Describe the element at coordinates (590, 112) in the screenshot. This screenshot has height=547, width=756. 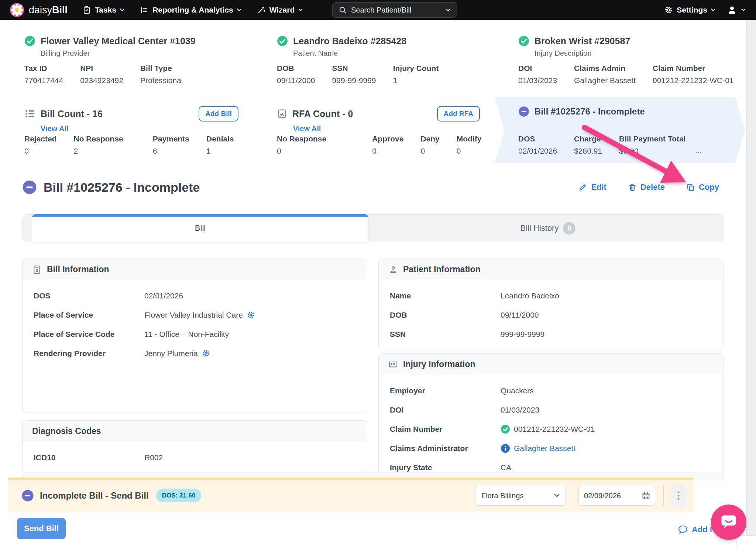
I see `selected-bill-title: Bill #1025276 - Incomplete` at that location.